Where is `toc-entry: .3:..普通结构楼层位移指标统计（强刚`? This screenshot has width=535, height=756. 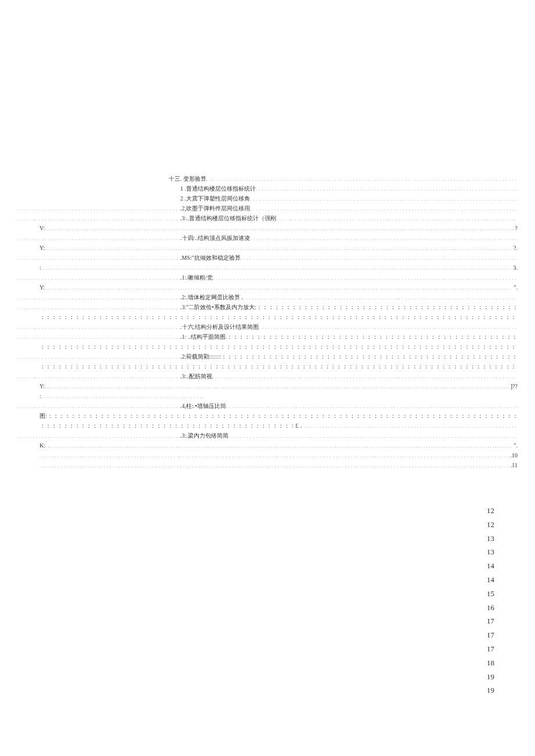
toc-entry: .3:..普通结构楼层位移指标统计（强刚 is located at coordinates (268, 218).